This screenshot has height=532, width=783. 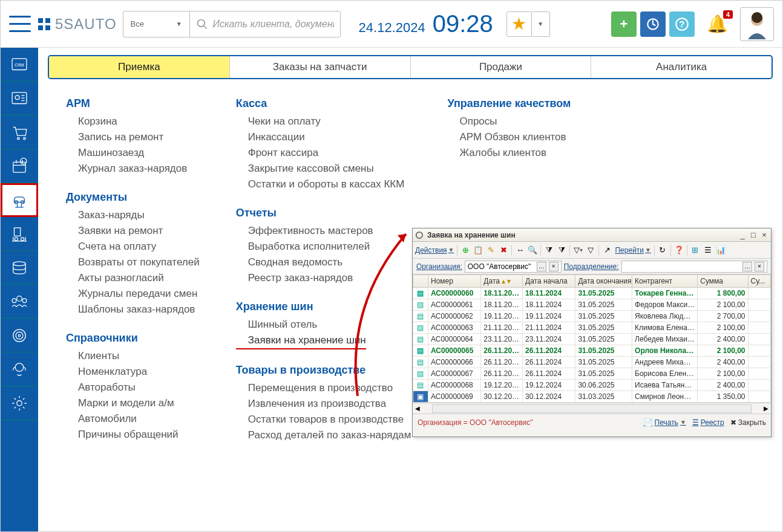 What do you see at coordinates (133, 356) in the screenshot?
I see `menu-item: Клиенты` at bounding box center [133, 356].